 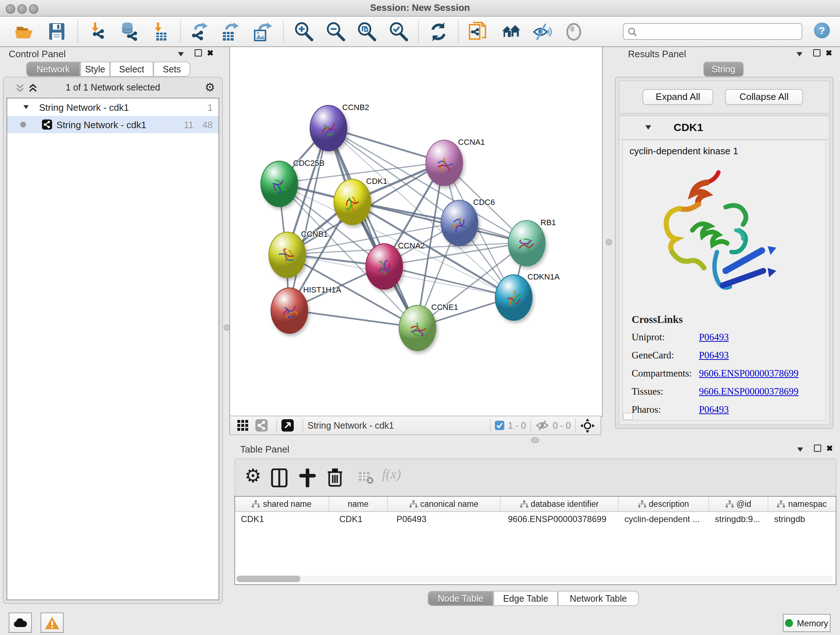 I want to click on network-node-cdc25b, so click(x=279, y=184).